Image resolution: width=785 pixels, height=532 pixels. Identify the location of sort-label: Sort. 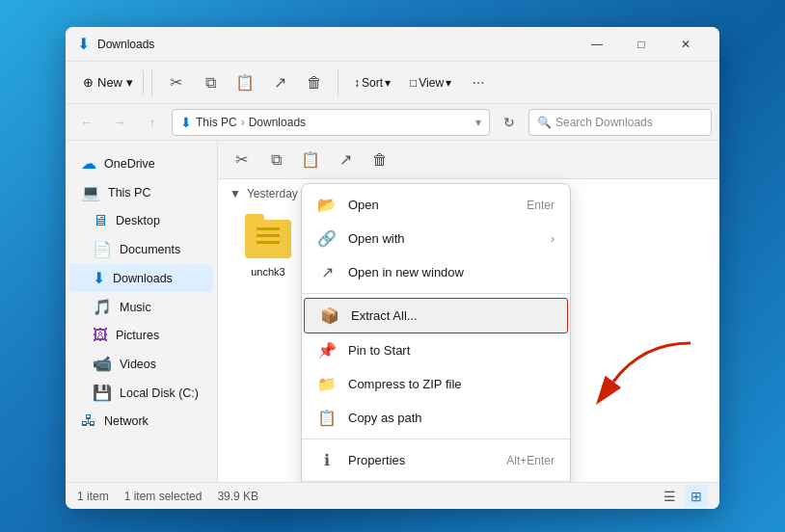
(372, 83).